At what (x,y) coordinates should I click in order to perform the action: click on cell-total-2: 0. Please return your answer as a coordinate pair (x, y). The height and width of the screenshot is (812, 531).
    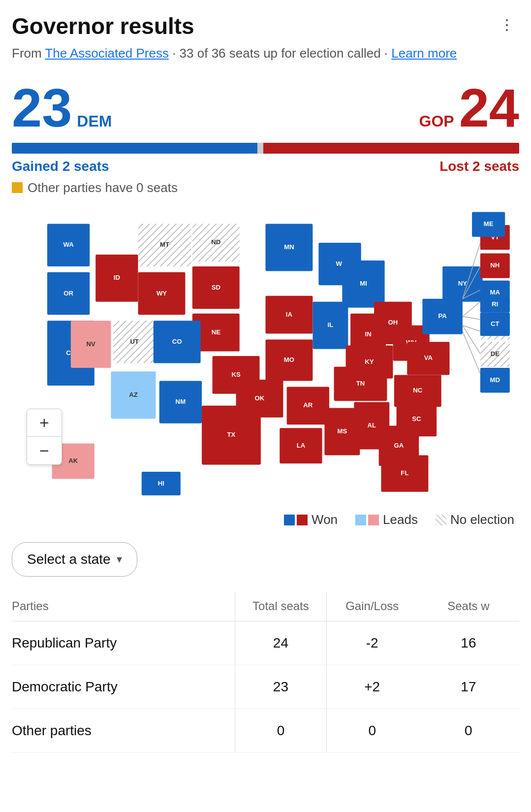
    Looking at the image, I should click on (281, 731).